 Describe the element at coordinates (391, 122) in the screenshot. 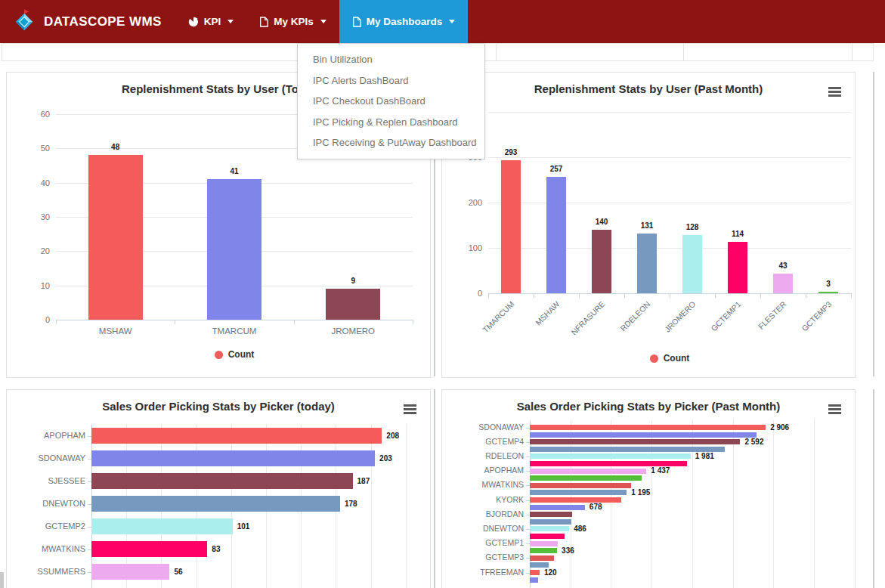

I see `menu-item-ipc-picking-replen: IPC Picking & Replen Dashboard` at that location.